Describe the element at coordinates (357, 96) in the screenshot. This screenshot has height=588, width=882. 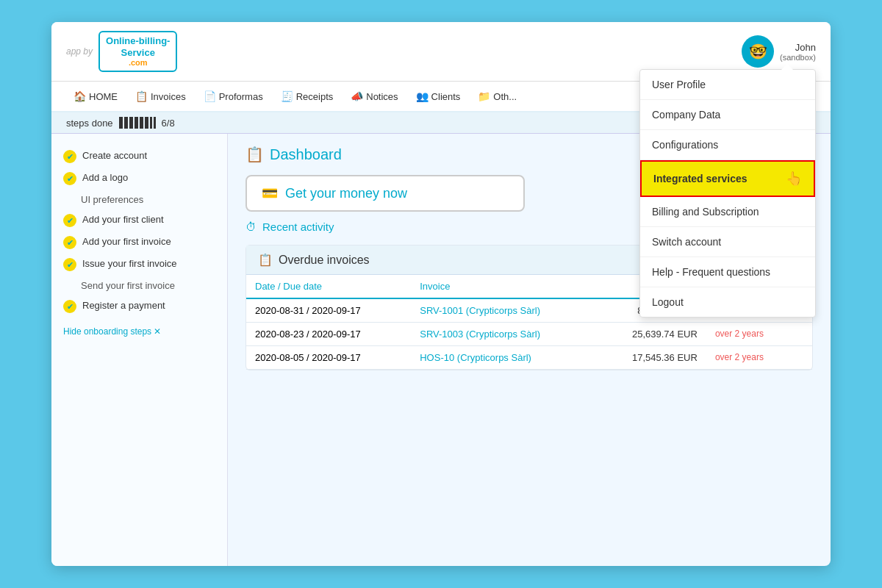
I see `notices-icon: 📣` at that location.